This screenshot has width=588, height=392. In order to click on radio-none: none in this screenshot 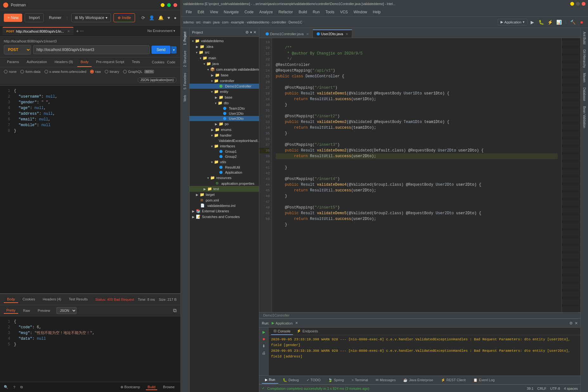, I will do `click(10, 72)`.